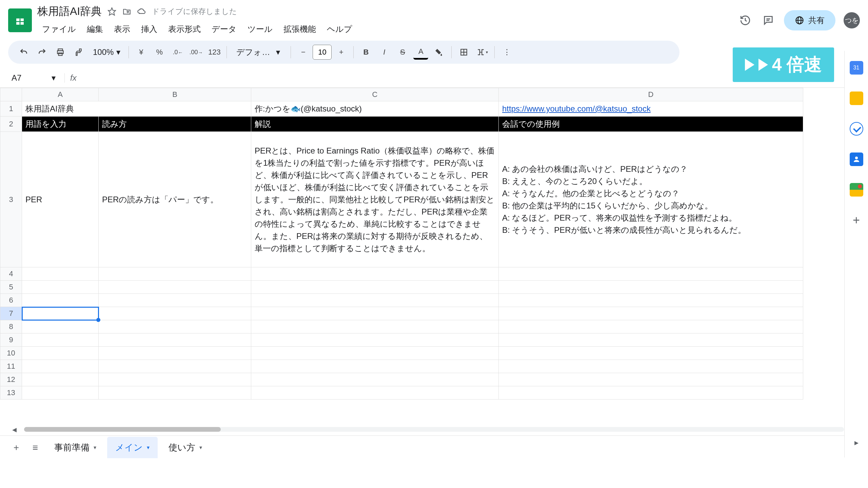  What do you see at coordinates (60, 52) in the screenshot?
I see `print-button` at bounding box center [60, 52].